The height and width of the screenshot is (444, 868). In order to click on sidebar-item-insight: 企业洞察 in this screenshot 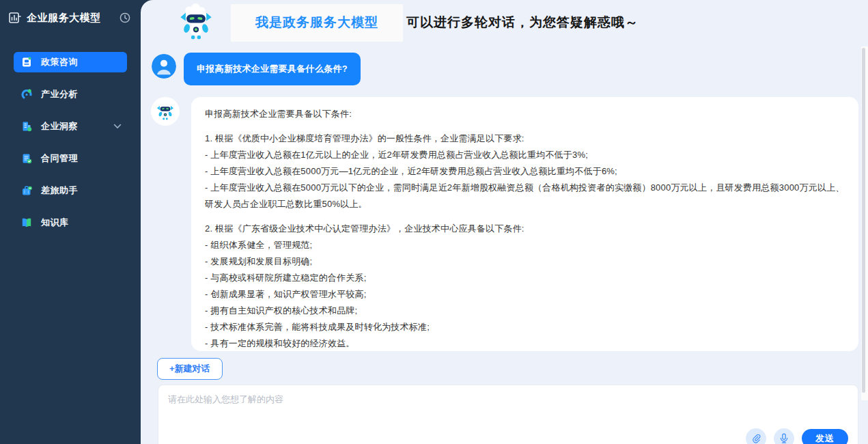, I will do `click(70, 126)`.